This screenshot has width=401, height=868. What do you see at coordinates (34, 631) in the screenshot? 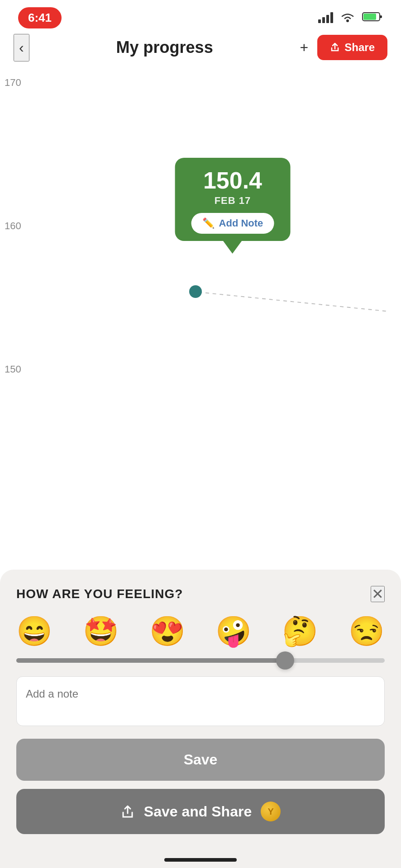
I see `emoji-happy: 😄` at bounding box center [34, 631].